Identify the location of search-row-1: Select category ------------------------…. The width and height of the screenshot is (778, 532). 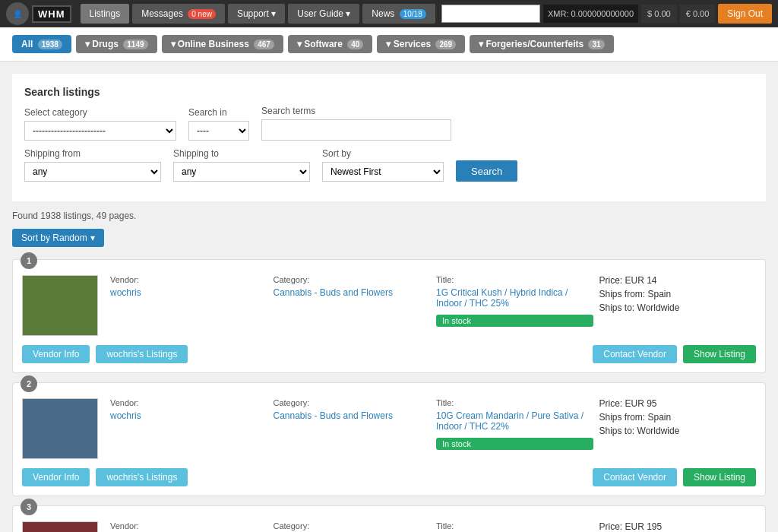
(389, 123).